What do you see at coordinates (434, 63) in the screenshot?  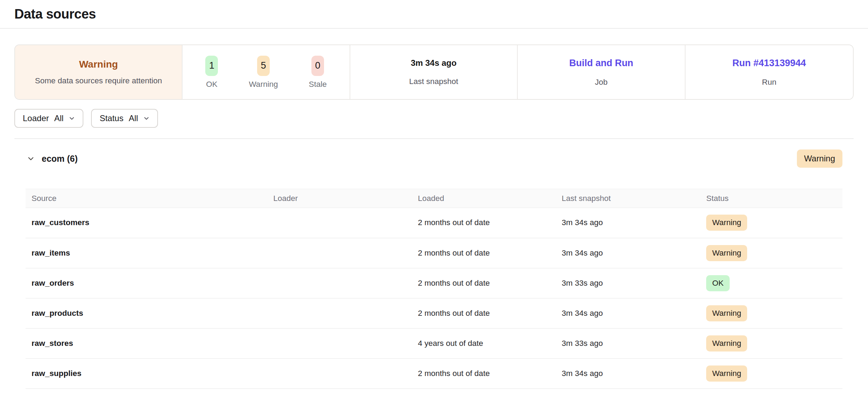 I see `last-snapshot-value: 3m 34s ago` at bounding box center [434, 63].